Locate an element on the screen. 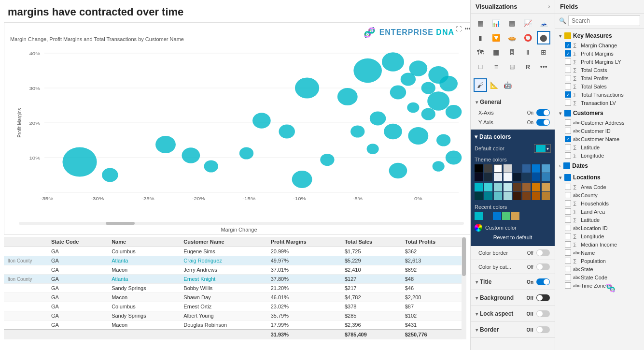 The width and height of the screenshot is (644, 350). chart-type-line: 📈 is located at coordinates (528, 23).